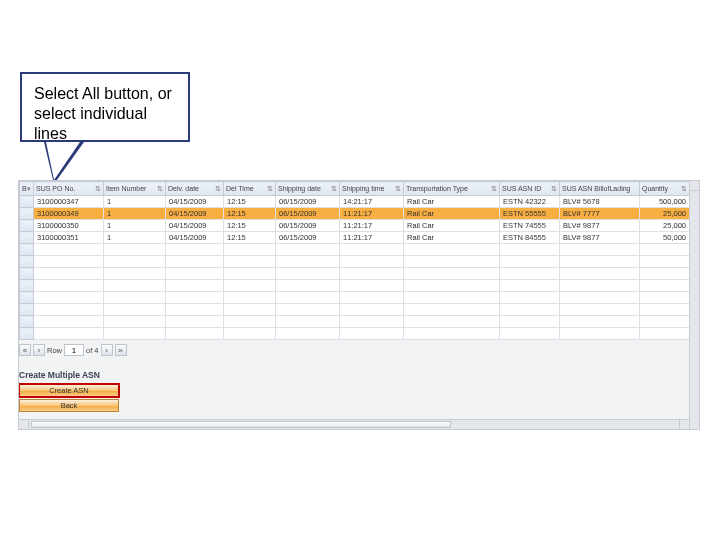  I want to click on pager-last: », so click(121, 350).